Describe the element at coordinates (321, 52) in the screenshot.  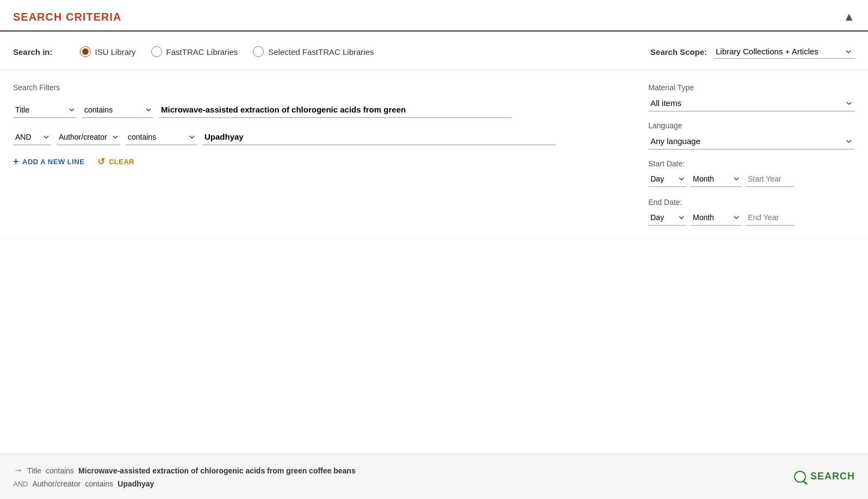
I see `radio-selected-label: Selected FastTRAC Libraries` at that location.